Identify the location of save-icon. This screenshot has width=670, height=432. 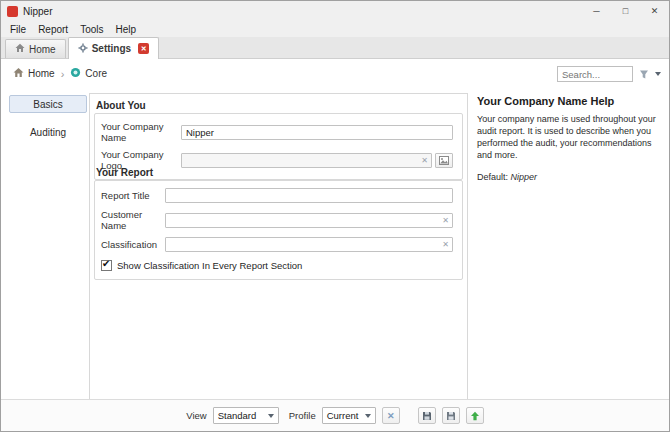
(427, 416).